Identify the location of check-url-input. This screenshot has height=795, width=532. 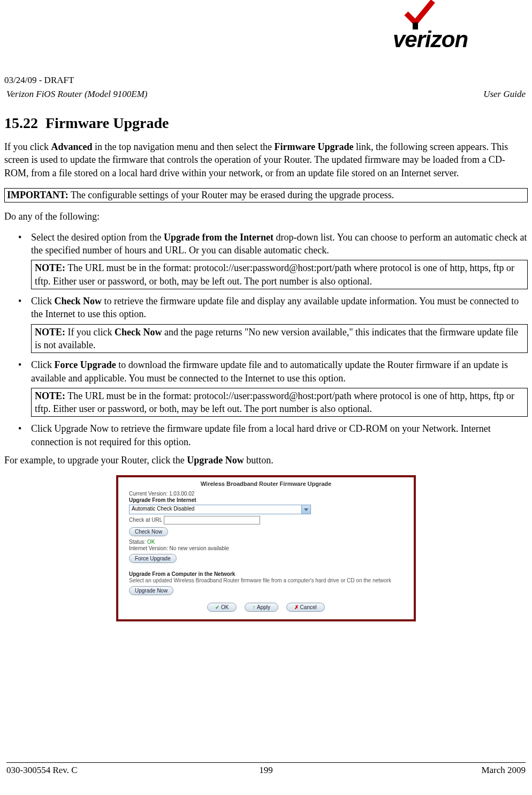
(212, 520).